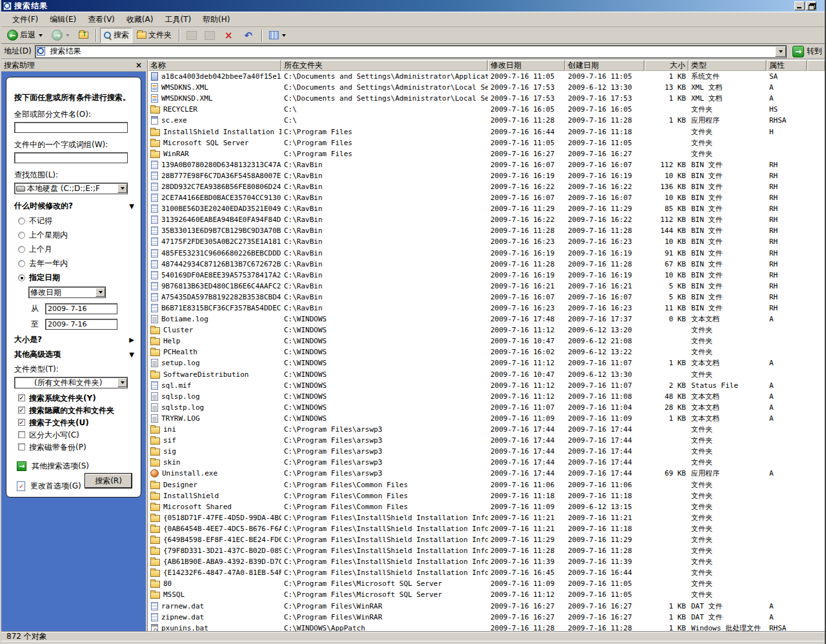 This screenshot has height=644, width=826. Describe the element at coordinates (101, 19) in the screenshot. I see `menu-item-2: 查看(V)` at that location.